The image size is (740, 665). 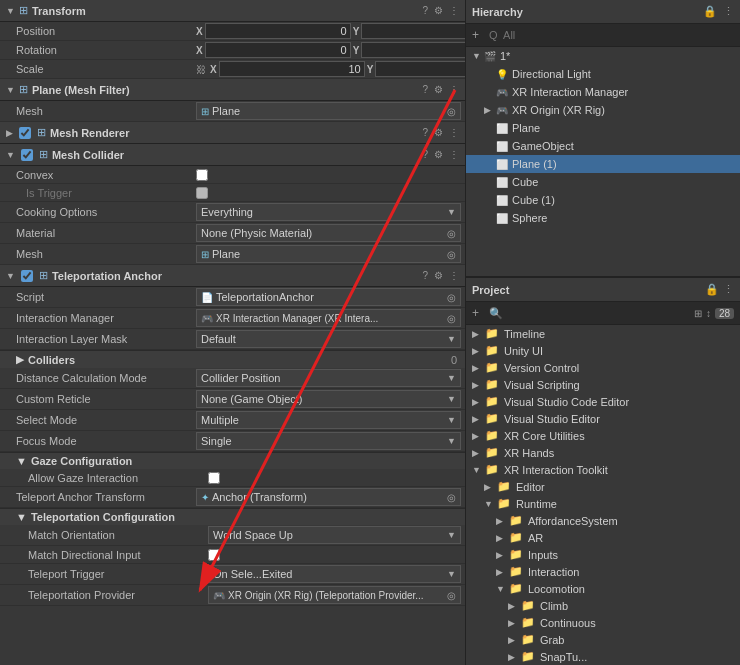 What do you see at coordinates (603, 452) in the screenshot?
I see `proj-item-xr-hands: ▶ 📁 XR Hands` at bounding box center [603, 452].